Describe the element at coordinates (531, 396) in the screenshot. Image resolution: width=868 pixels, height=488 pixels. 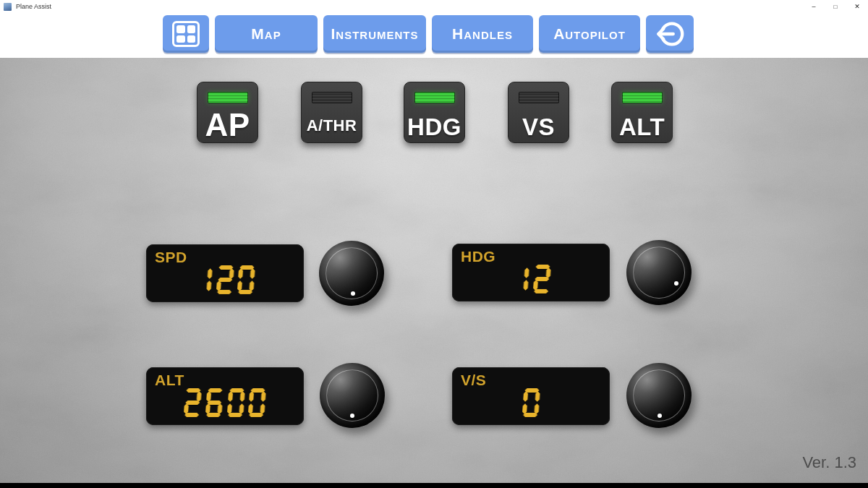
I see `vs-display-panel: V/S` at that location.